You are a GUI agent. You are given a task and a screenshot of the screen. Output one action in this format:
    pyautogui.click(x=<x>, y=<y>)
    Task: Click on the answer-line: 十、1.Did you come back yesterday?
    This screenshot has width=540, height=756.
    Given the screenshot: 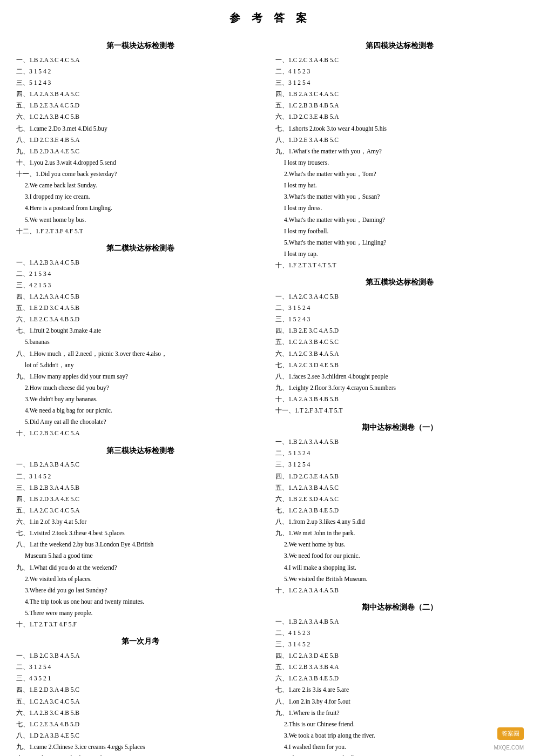 What is the action you would take?
    pyautogui.click(x=140, y=754)
    